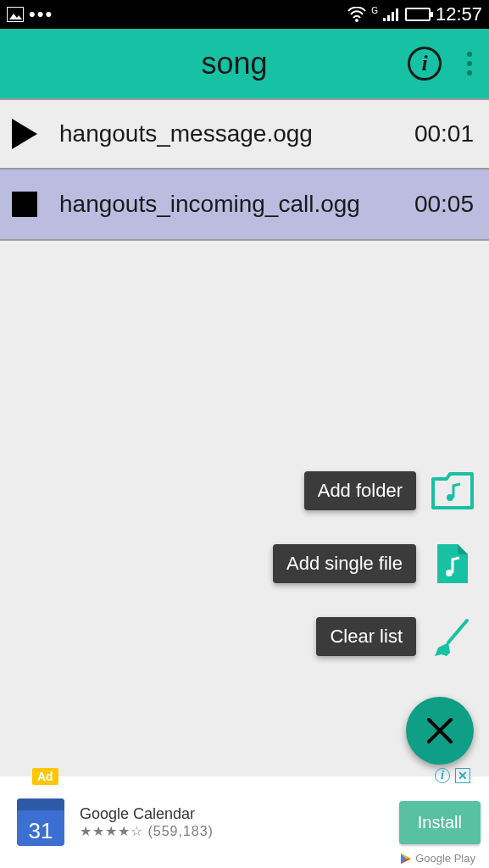 The width and height of the screenshot is (489, 868). What do you see at coordinates (357, 14) in the screenshot?
I see `wifi-icon` at bounding box center [357, 14].